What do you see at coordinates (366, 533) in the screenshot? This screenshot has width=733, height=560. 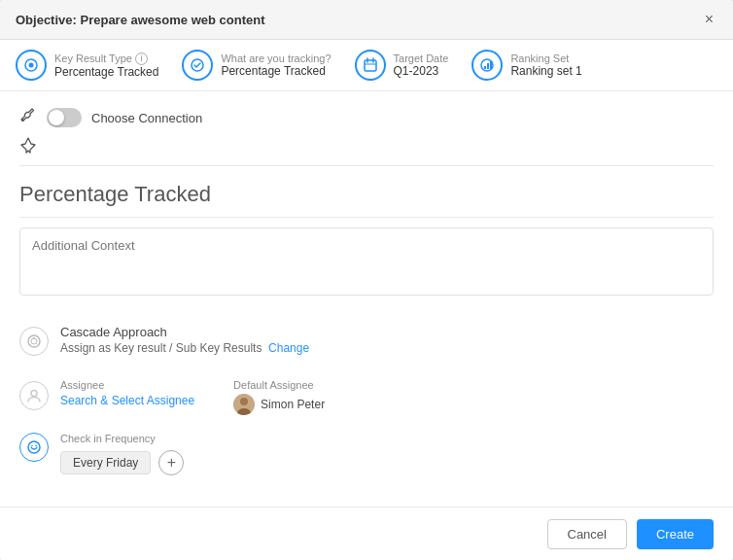 I see `modal-footer: Cancel Create` at bounding box center [366, 533].